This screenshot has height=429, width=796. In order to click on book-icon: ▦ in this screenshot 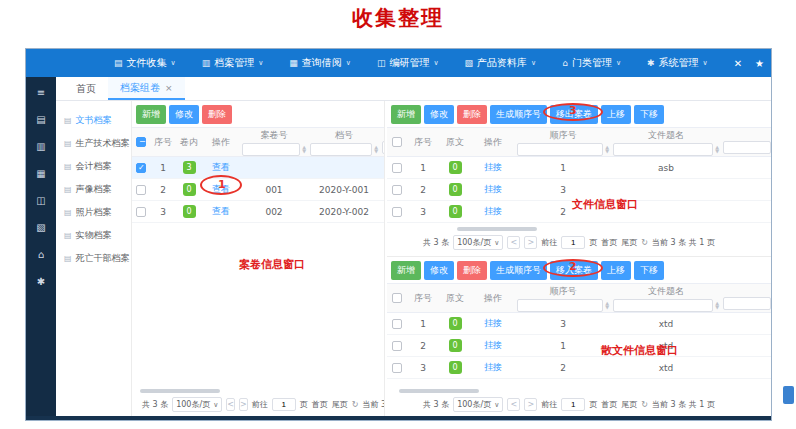, I will do `click(40, 174)`.